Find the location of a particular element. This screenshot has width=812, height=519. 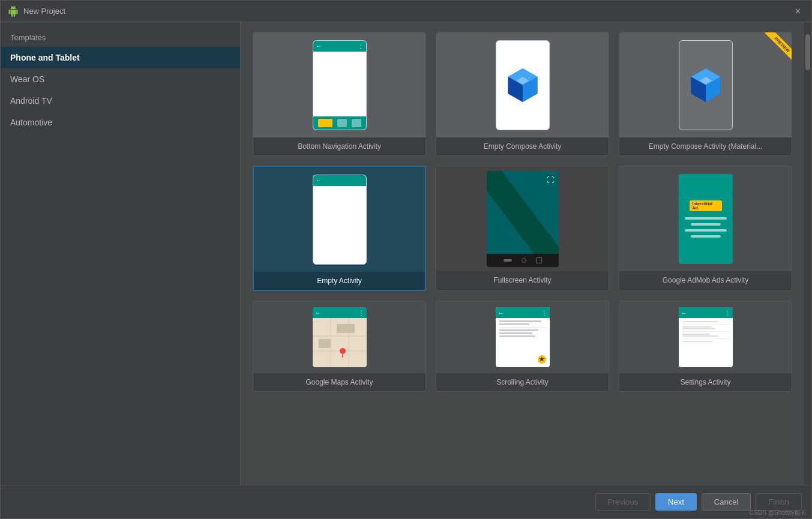

template-card-google-maps: ← ⋮ is located at coordinates (340, 346).